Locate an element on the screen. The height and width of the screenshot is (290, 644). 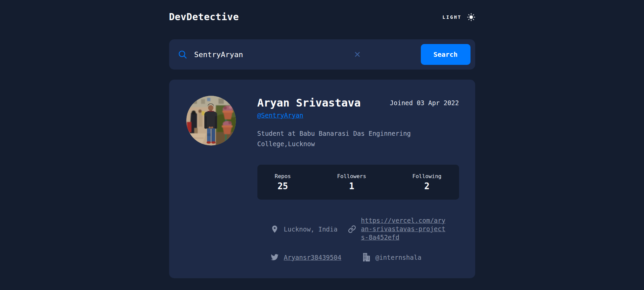
stat-value: 1 is located at coordinates (352, 186).